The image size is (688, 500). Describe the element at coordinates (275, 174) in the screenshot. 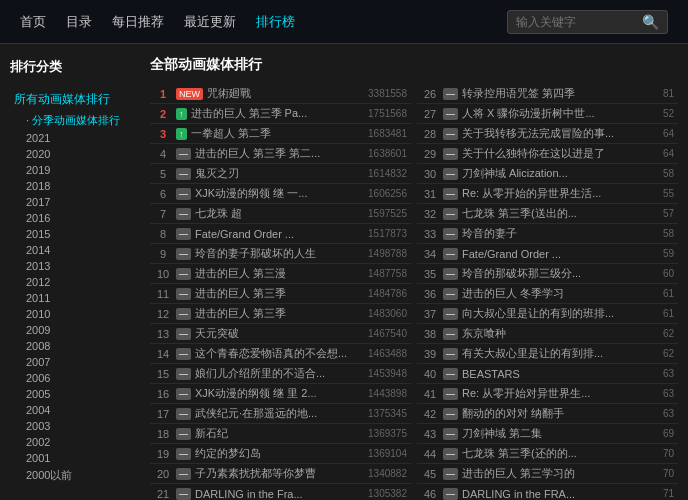

I see `rank-title: 鬼灭之刃` at that location.